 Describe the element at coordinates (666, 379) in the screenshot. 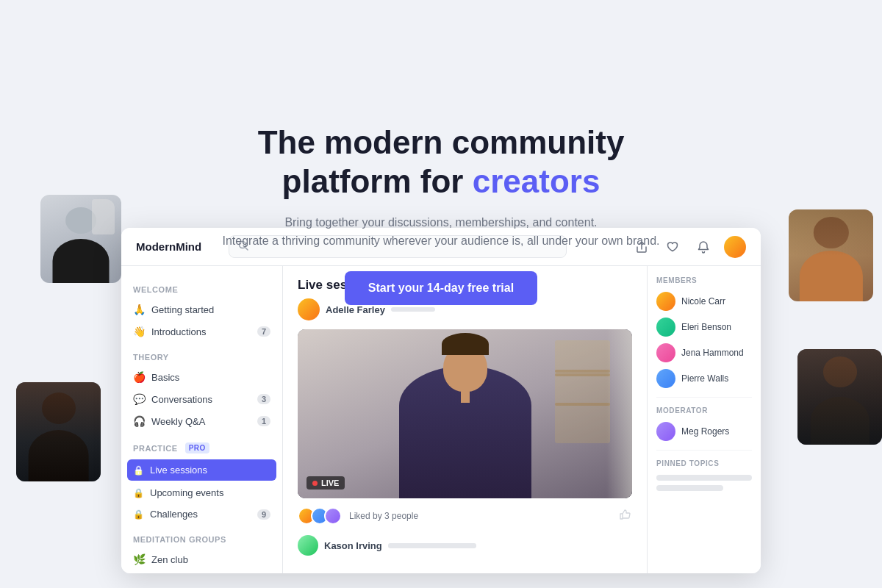

I see `member-avatar-pierre` at that location.